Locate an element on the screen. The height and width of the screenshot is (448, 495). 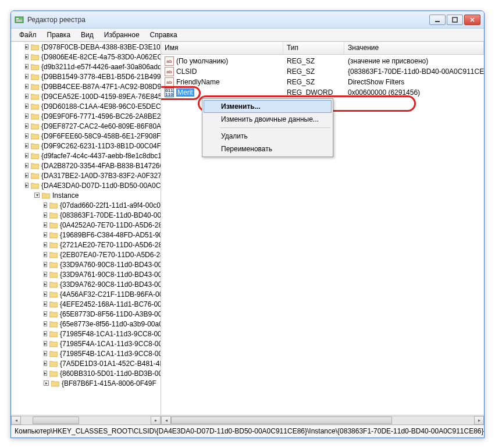
ctx-modify: Изменить... is located at coordinates (268, 106).